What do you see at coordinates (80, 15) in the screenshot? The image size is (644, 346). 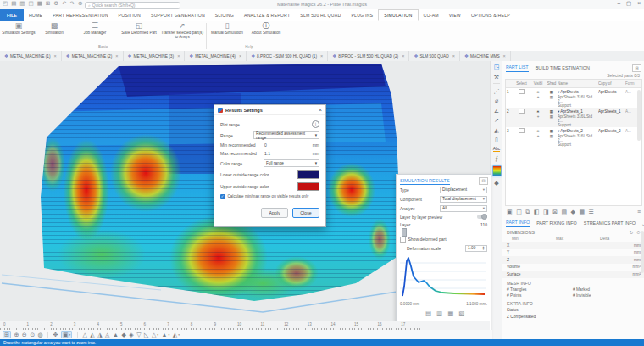 I see `tab-part-representation: PART REPRESENTATION` at bounding box center [80, 15].